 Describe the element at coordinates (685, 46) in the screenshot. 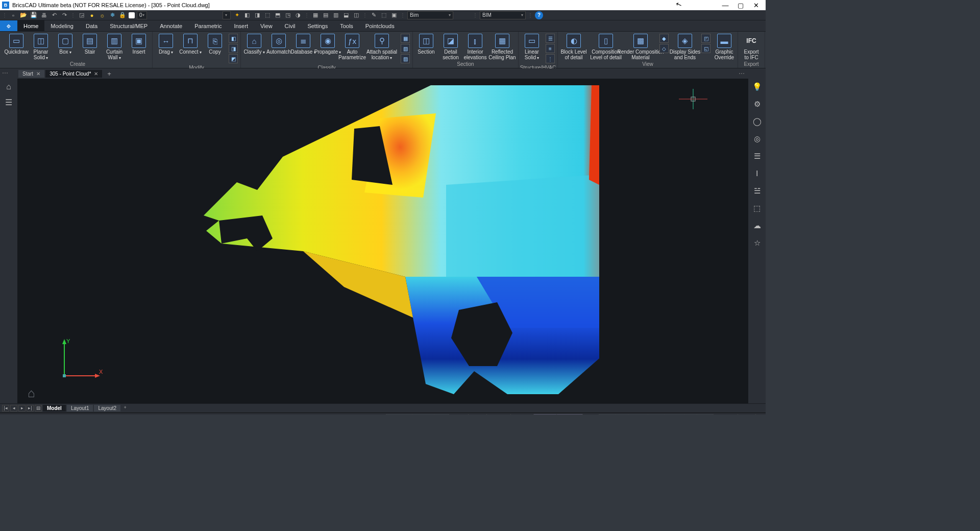

I see `ribbon-tool-displaysidesandends: ◈Display Sides and Ends` at that location.